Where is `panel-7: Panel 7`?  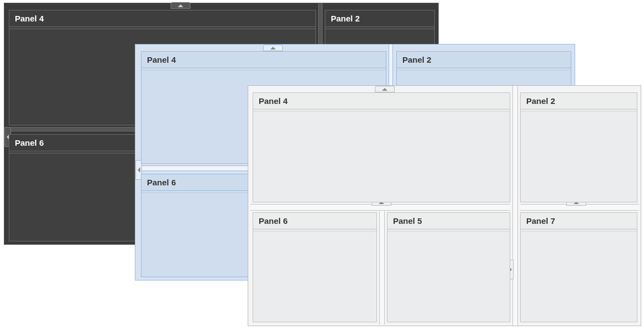 panel-7: Panel 7 is located at coordinates (579, 267).